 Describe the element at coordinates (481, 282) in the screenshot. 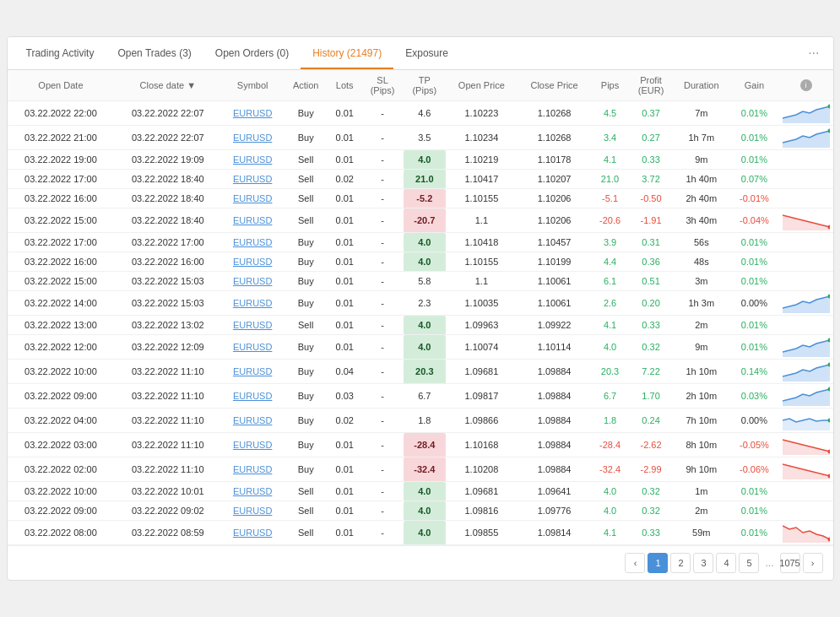

I see `open-price: 1.1` at that location.